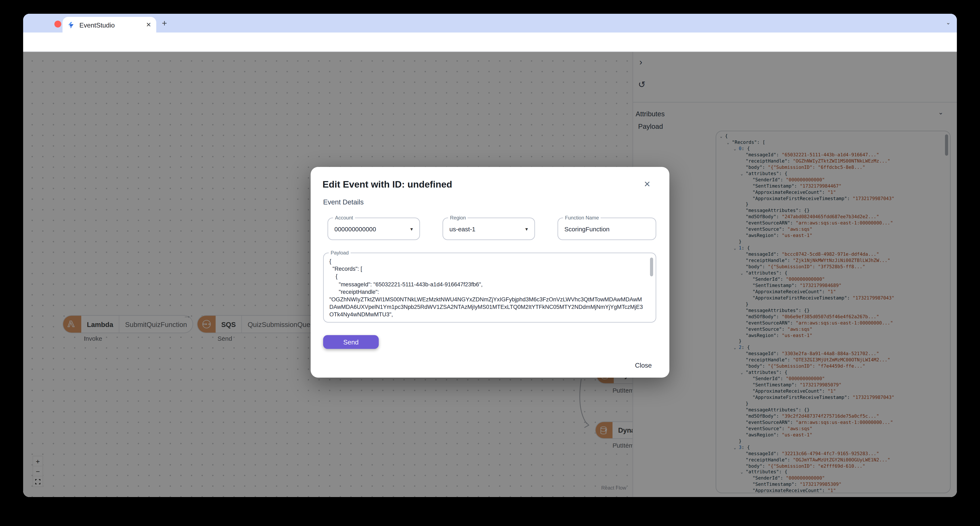 Image resolution: width=980 pixels, height=526 pixels. Describe the element at coordinates (610, 229) in the screenshot. I see `function-name-value: ScoringFunction` at that location.